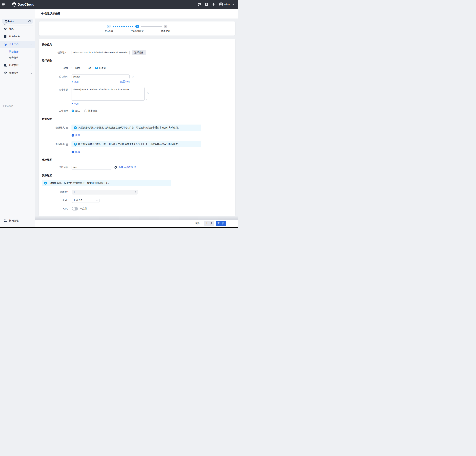 This screenshot has width=476, height=456. What do you see at coordinates (136, 192) in the screenshot?
I see `number-stepper-icons: ▲▼` at bounding box center [136, 192].